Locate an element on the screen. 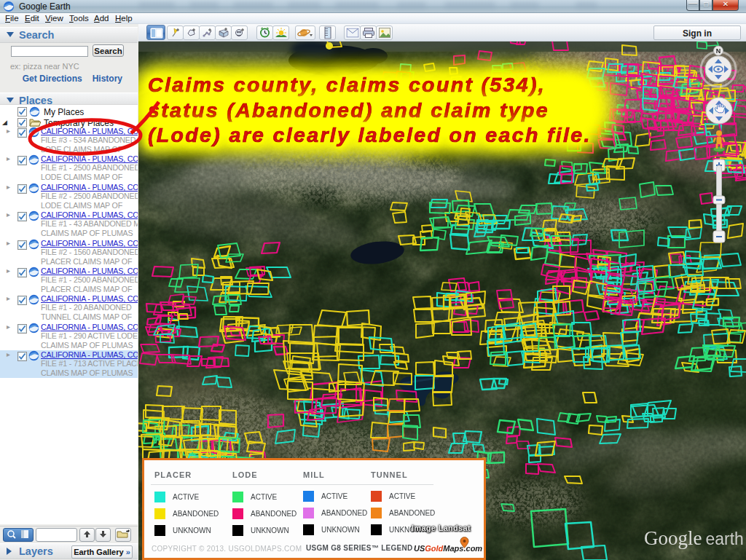 This screenshot has height=560, width=746. svg-text: N is located at coordinates (718, 51).